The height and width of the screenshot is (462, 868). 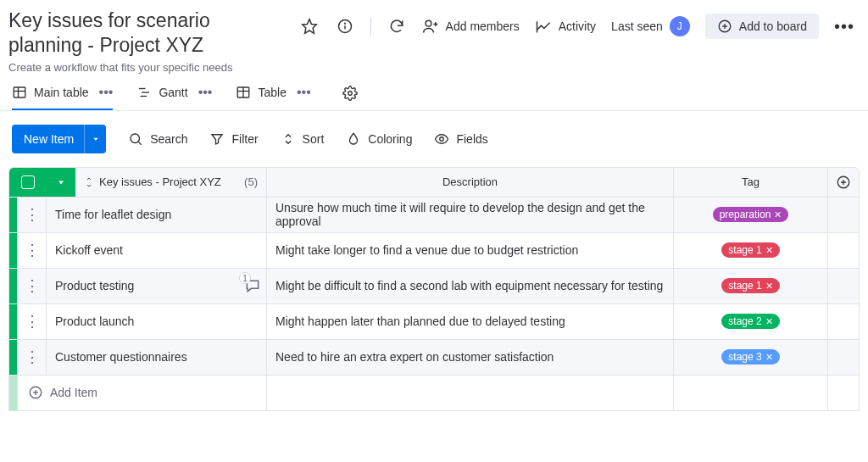 I want to click on row-description-text: Might take longer to find a venue due to…, so click(x=427, y=250).